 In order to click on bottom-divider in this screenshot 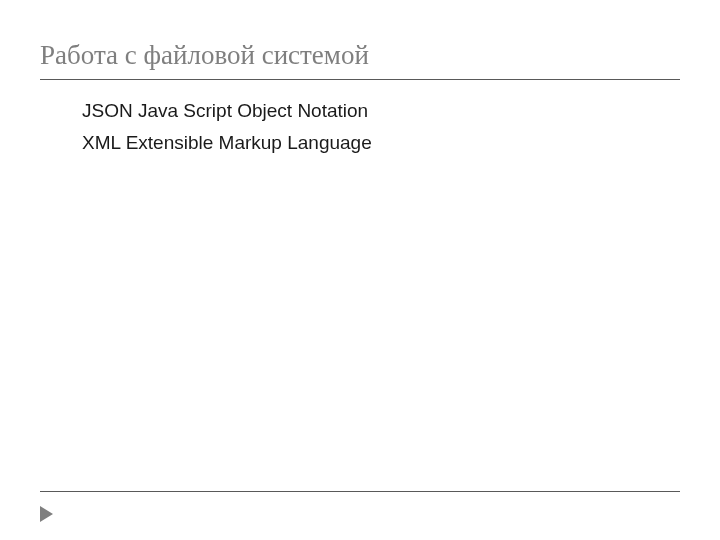, I will do `click(360, 492)`.